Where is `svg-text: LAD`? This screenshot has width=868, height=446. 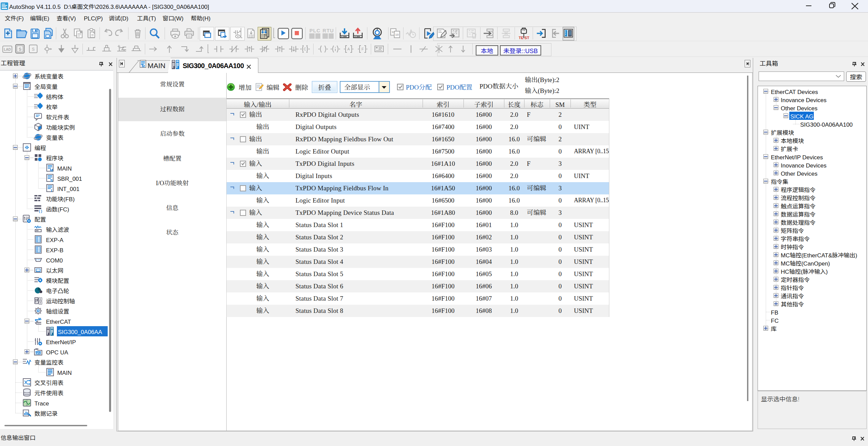
svg-text: LAD is located at coordinates (7, 50).